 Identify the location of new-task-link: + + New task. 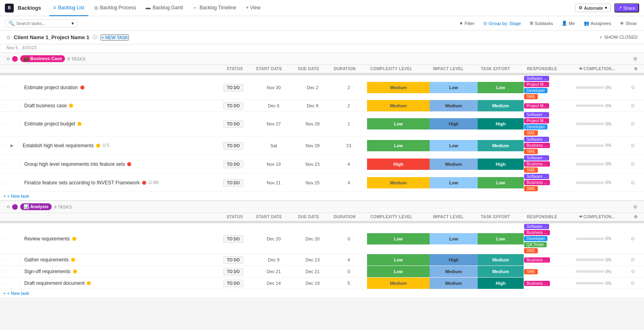
(322, 196).